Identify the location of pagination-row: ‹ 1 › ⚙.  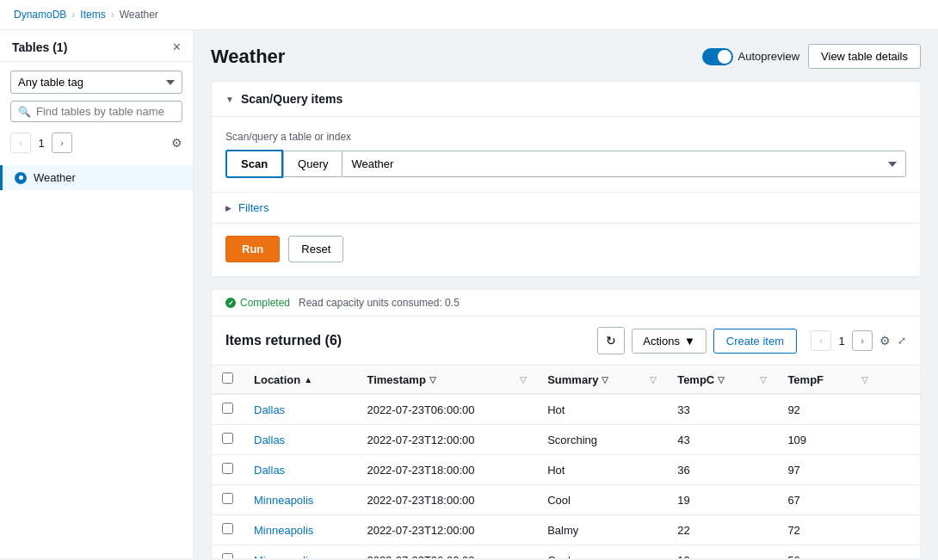
(96, 143).